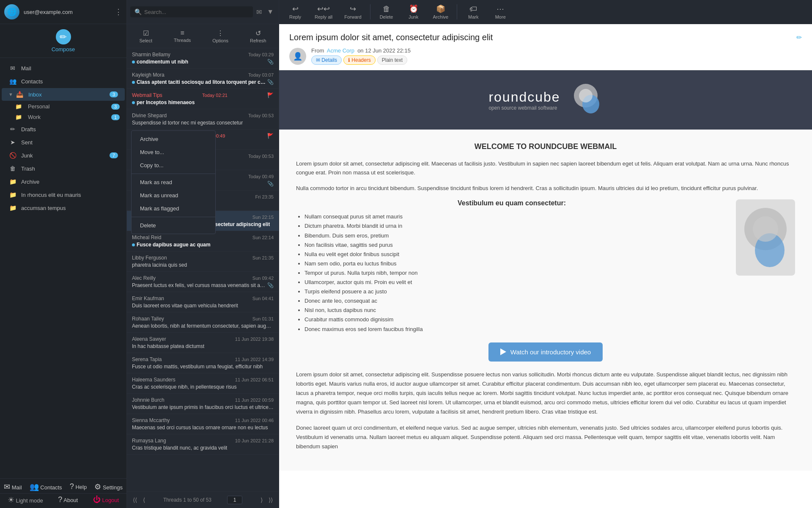 This screenshot has width=812, height=508. What do you see at coordinates (118, 12) in the screenshot?
I see `sidebar-menu-button: ⋮` at bounding box center [118, 12].